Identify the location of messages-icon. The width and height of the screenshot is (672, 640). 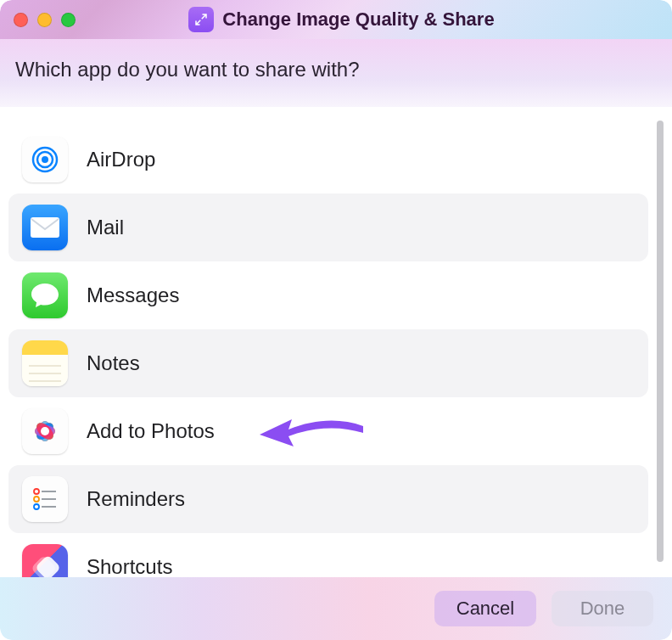
(45, 295).